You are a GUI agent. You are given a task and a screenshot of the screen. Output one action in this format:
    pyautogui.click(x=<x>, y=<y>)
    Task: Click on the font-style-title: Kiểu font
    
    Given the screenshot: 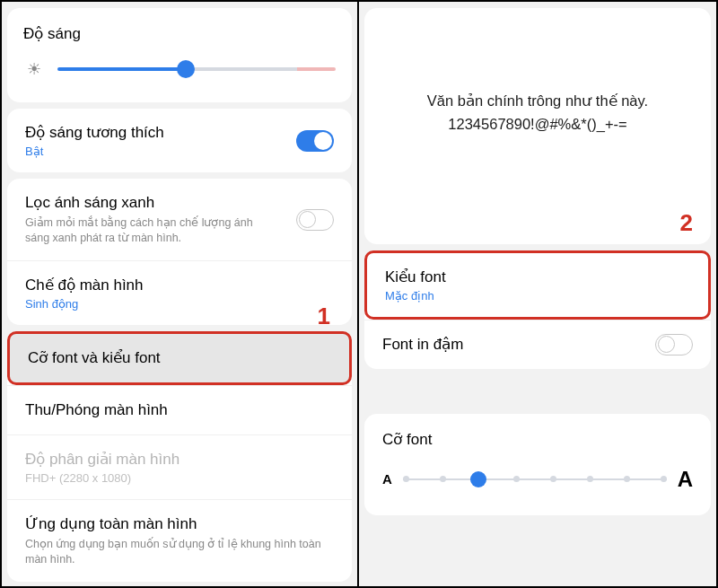 What is the action you would take?
    pyautogui.click(x=538, y=277)
    